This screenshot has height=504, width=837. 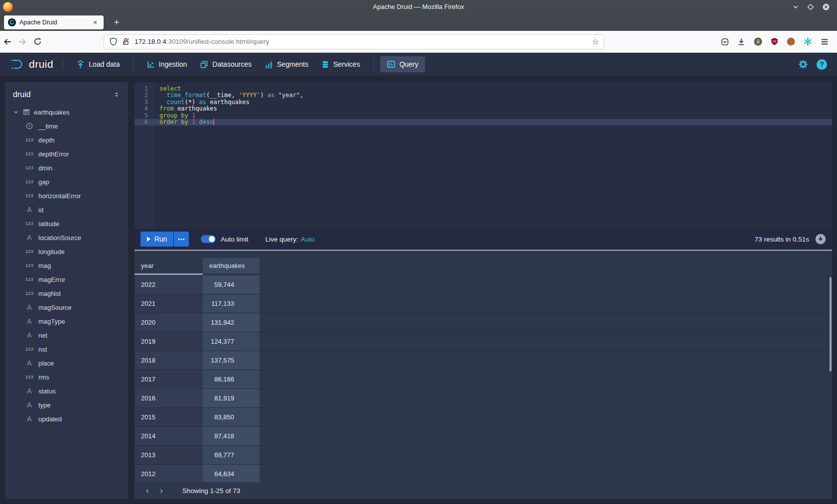 What do you see at coordinates (231, 455) in the screenshot?
I see `cell-earthquakes: 69,777` at bounding box center [231, 455].